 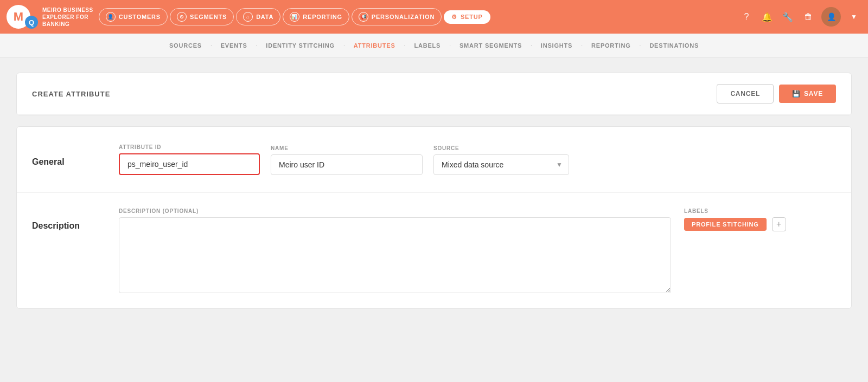 I want to click on nav-item-data: ⌂ DATA, so click(x=258, y=17).